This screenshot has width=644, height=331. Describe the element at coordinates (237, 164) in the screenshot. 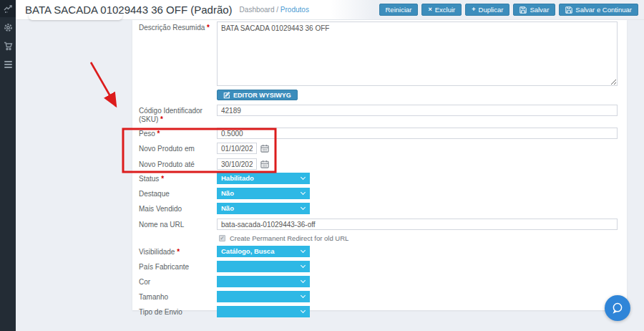

I see `new-product-to-input` at that location.